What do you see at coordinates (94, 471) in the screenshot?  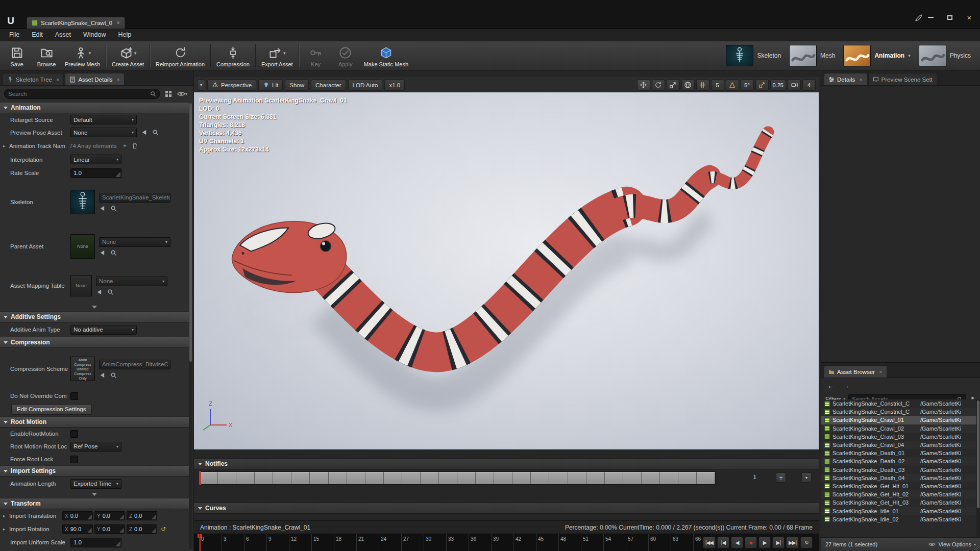 I see `section-import-settings: Import Settings` at bounding box center [94, 471].